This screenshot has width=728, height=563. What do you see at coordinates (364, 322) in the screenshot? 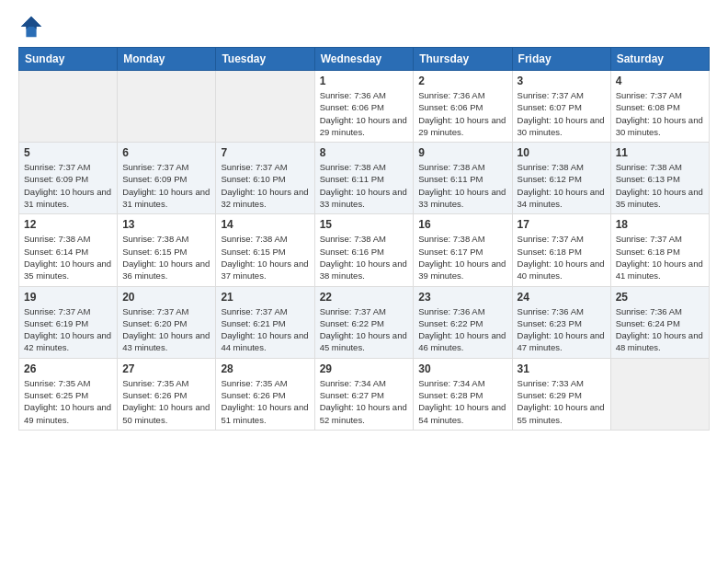
I see `calendar-cell: 22Sunrise: 7:37 AMSunset: 6:22 PMDayligh…` at bounding box center [364, 322].